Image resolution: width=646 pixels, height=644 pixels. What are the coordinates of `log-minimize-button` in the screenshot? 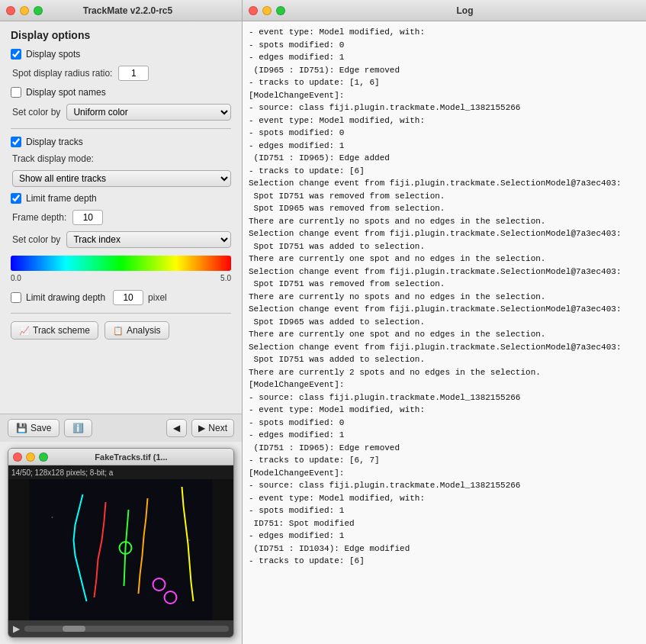 It's located at (267, 11).